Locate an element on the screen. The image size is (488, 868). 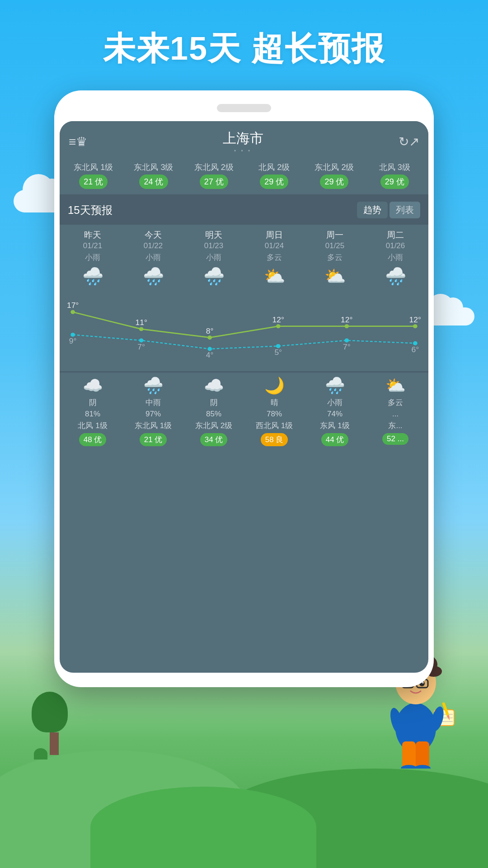
bottom-icon-0: ☁️ is located at coordinates (93, 386).